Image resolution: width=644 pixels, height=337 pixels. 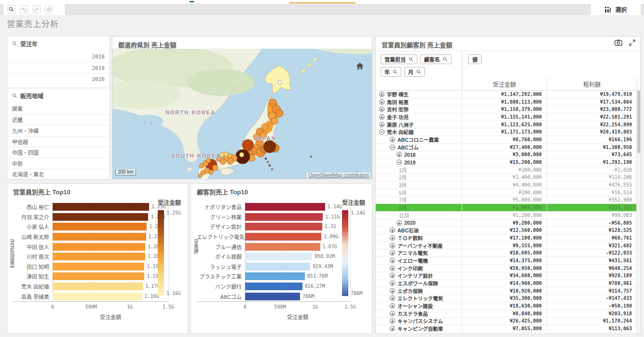 What do you see at coordinates (632, 42) in the screenshot?
I see `fullscreen-expand-icon` at bounding box center [632, 42].